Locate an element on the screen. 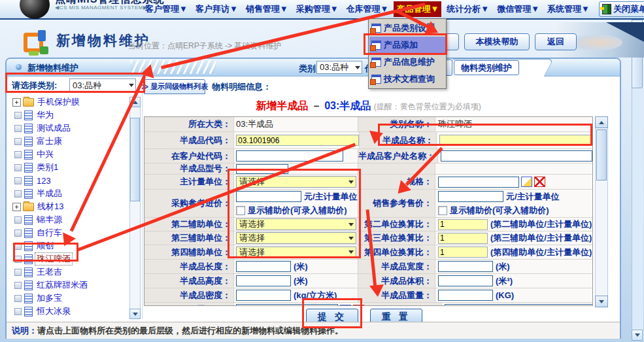 This screenshot has height=342, width=644. folder-icon is located at coordinates (29, 207).